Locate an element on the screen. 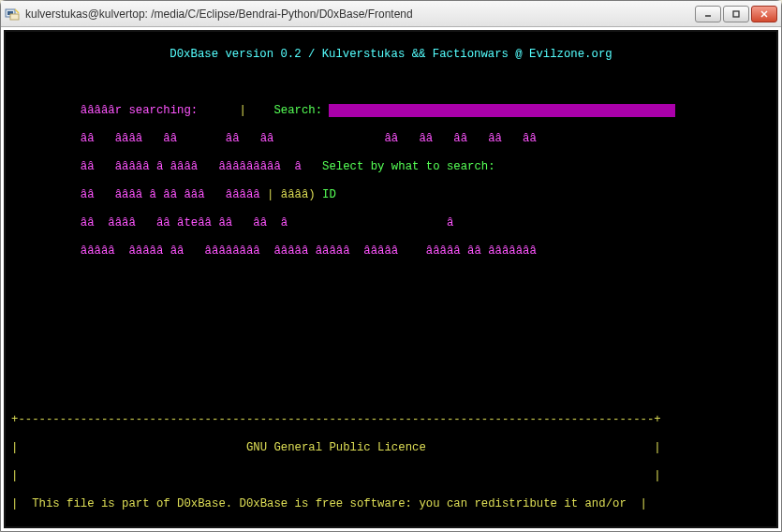 The height and width of the screenshot is (532, 782). ascii-row-1: ââ ââââ ââ ââ ââ ââ ââ ââ ââ ââ is located at coordinates (309, 139).